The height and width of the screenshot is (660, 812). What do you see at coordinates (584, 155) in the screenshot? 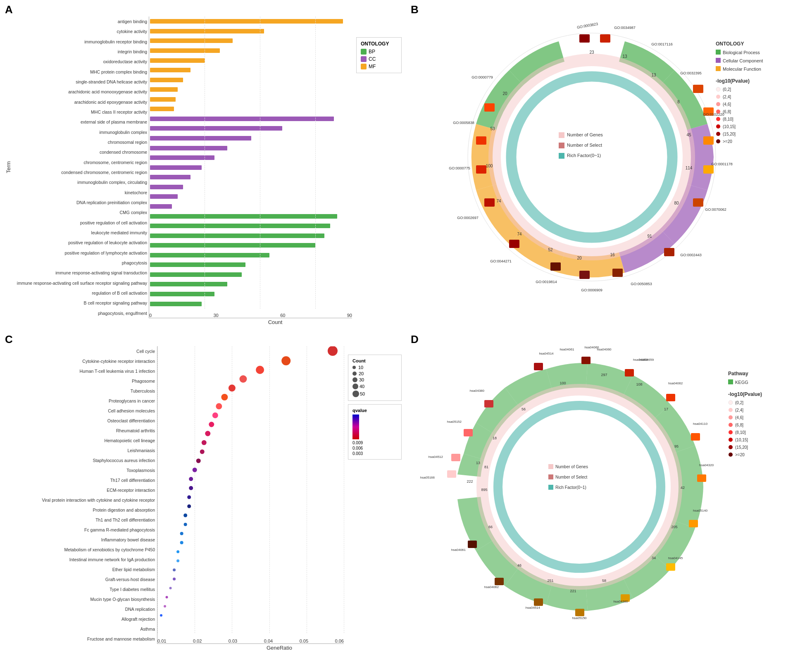
I see `svg-text: Rich Factor(0~1)` at bounding box center [584, 155].